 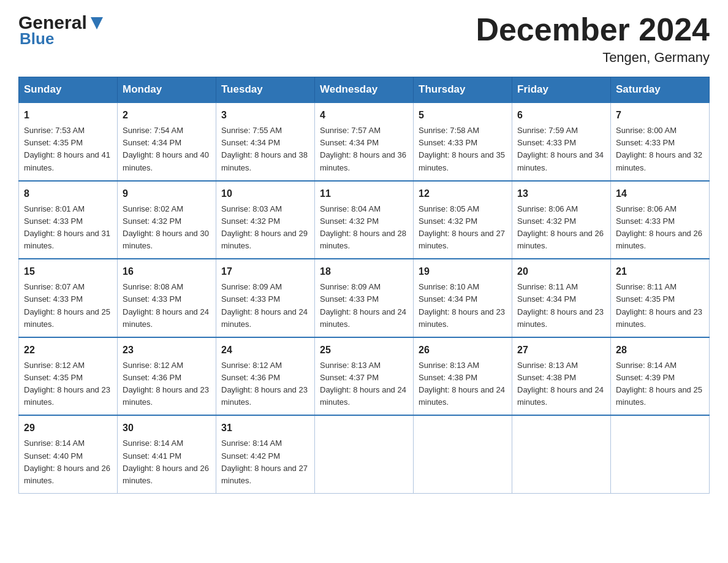 I want to click on calendar-header-row: Sunday Monday Tuesday Wednesday Thursday…, so click(x=364, y=90).